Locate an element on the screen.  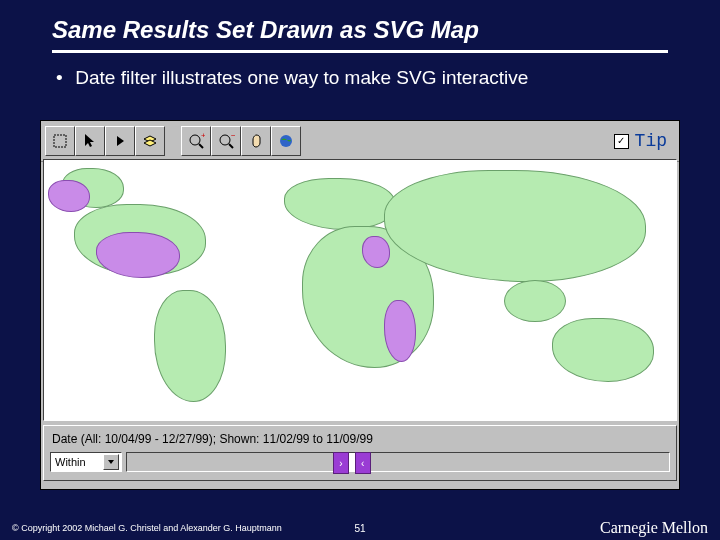
slide-footer: © Copyright 2002 Michael G. Christel and… is located at coordinates (360, 528).